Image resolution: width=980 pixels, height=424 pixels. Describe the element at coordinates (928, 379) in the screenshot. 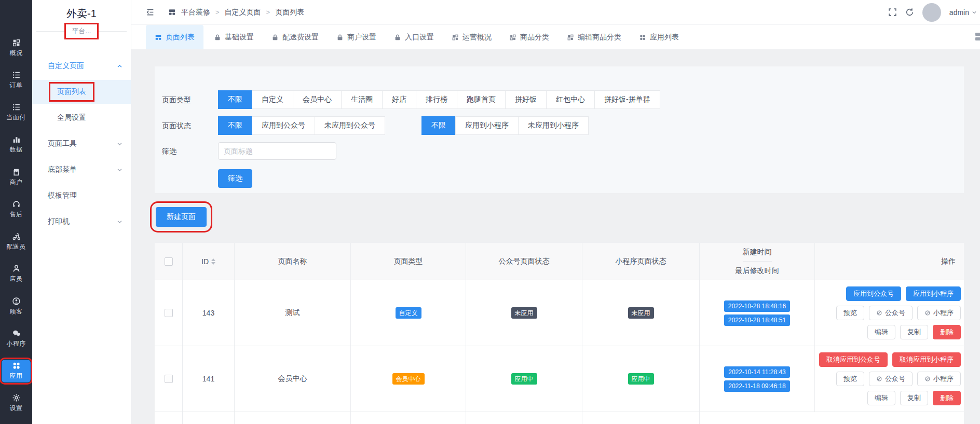

I see `link-icon` at that location.